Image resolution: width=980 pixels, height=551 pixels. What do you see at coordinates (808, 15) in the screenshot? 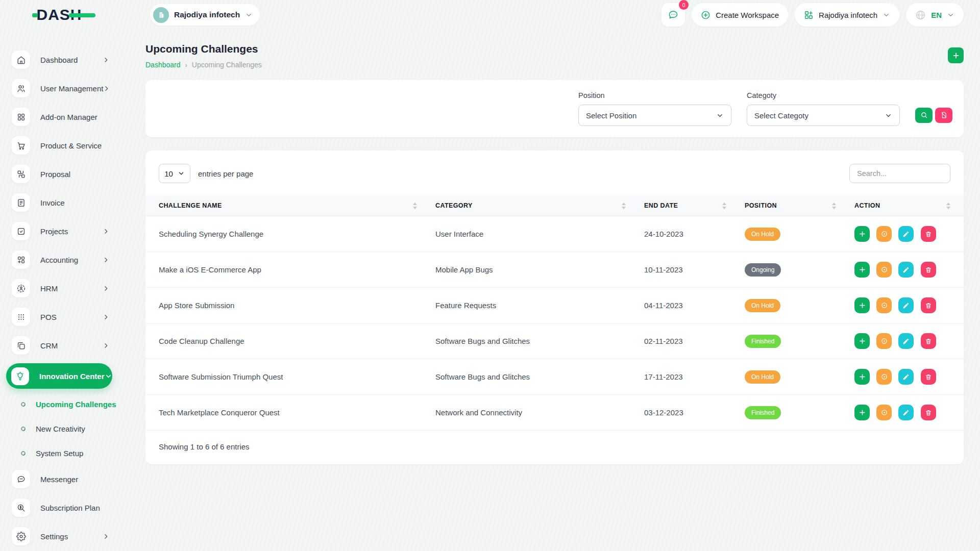
I see `workspace-grid-icon` at bounding box center [808, 15].